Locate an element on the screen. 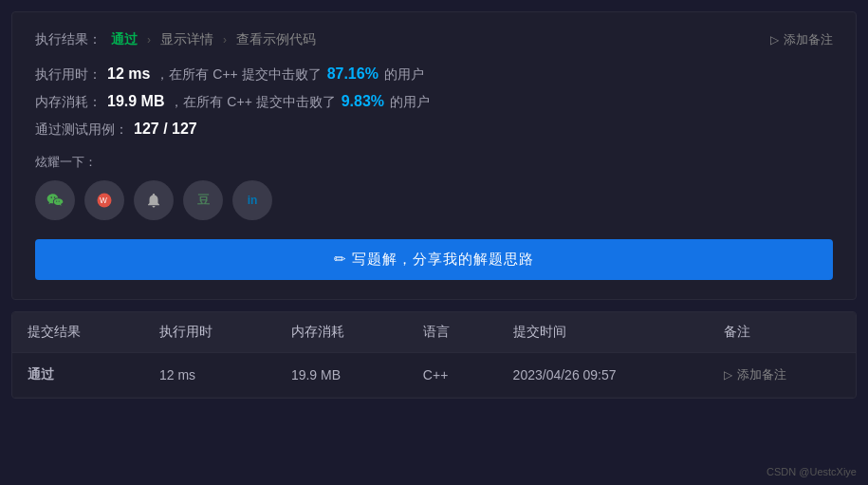 This screenshot has height=485, width=868. result-status: 通过 is located at coordinates (124, 40).